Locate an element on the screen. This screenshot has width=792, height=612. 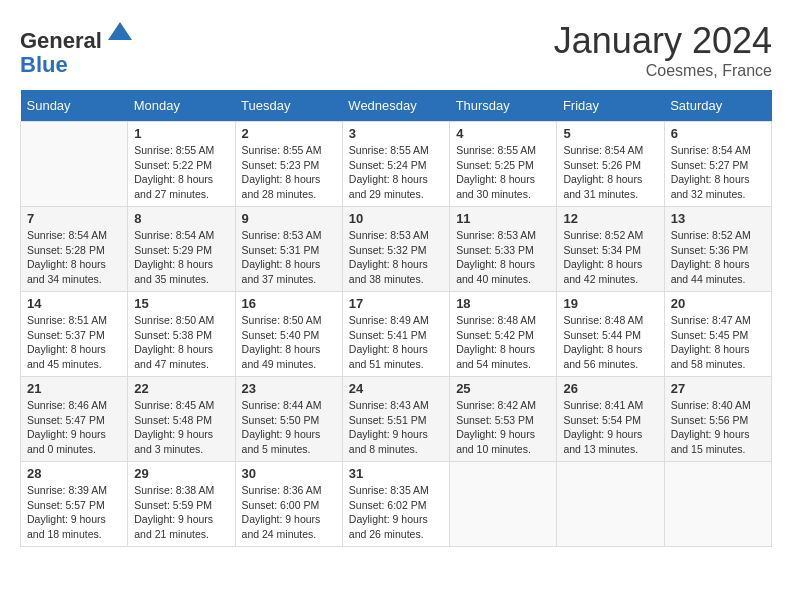
day-number: 24 is located at coordinates (396, 388).